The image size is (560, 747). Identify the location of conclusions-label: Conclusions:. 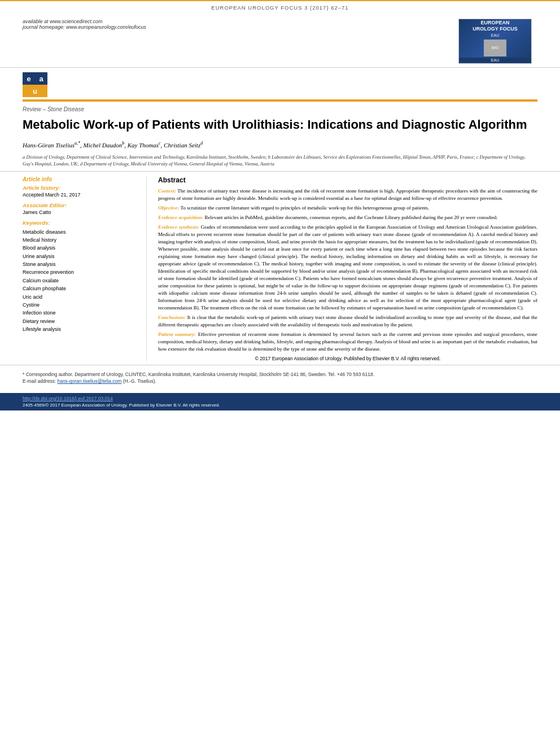
(172, 317).